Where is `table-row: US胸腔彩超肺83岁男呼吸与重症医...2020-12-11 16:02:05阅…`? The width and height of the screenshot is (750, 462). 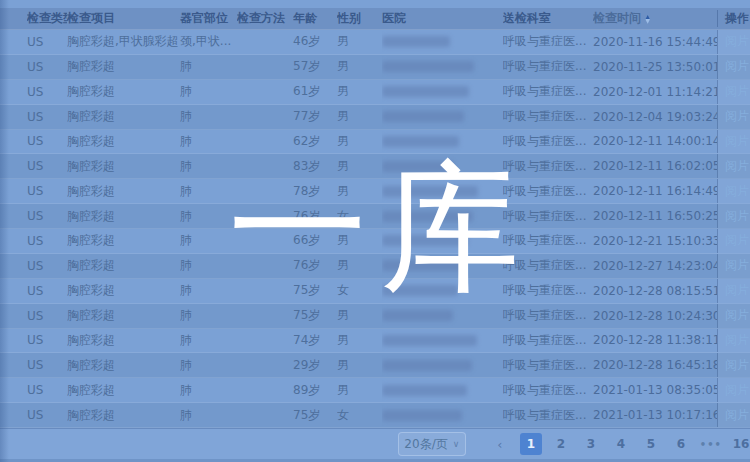 table-row: US胸腔彩超肺83岁男呼吸与重症医...2020-12-11 16:02:05阅… is located at coordinates (375, 166).